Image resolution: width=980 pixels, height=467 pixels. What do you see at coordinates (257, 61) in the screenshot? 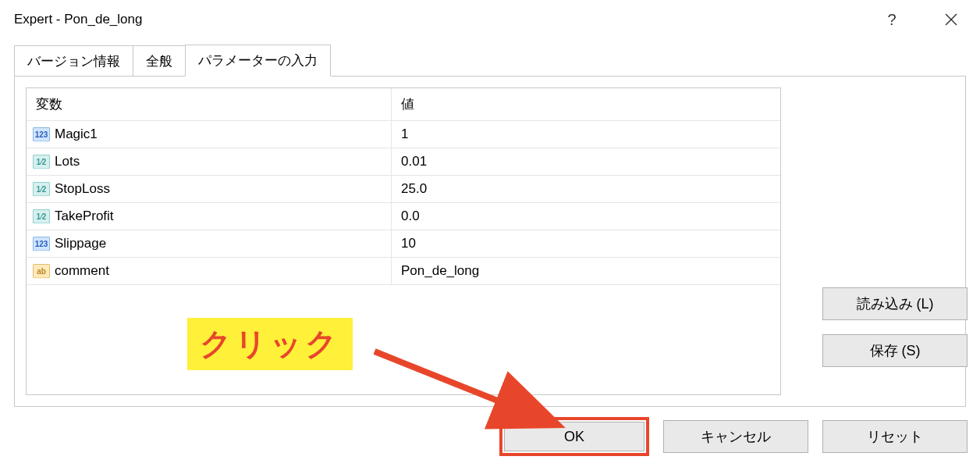
I see `tab-inputs: パラメーターの入力` at bounding box center [257, 61].